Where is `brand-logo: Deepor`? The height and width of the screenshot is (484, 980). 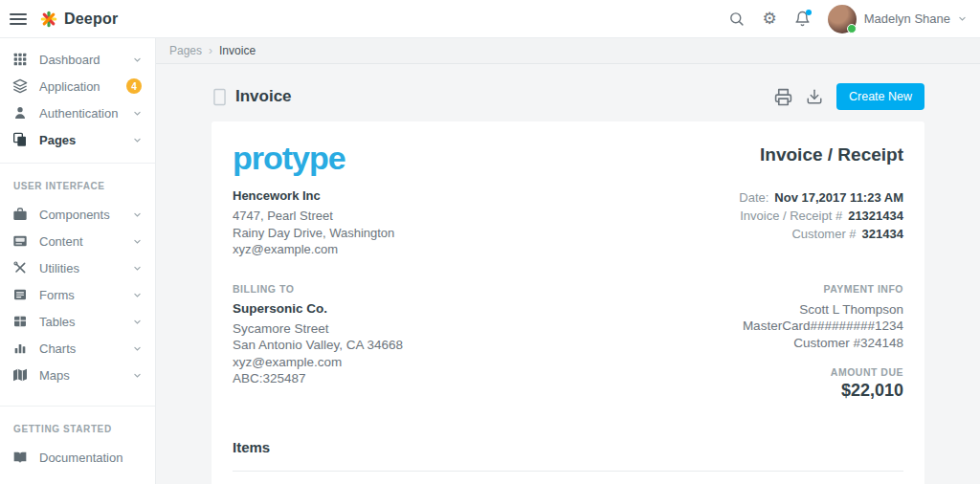
brand-logo: Deepor is located at coordinates (78, 19).